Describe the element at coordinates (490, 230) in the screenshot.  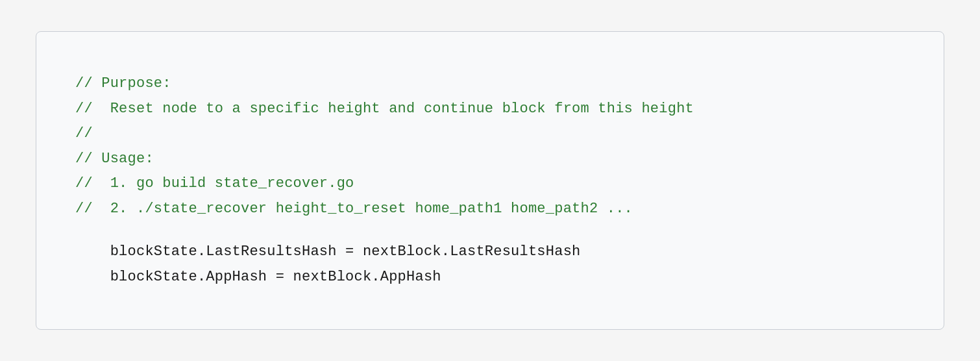
I see `blank-line` at that location.